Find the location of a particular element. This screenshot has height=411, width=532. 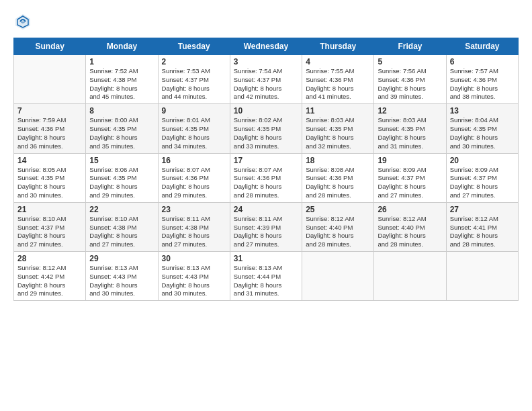

day-number: 14 is located at coordinates (50, 161).